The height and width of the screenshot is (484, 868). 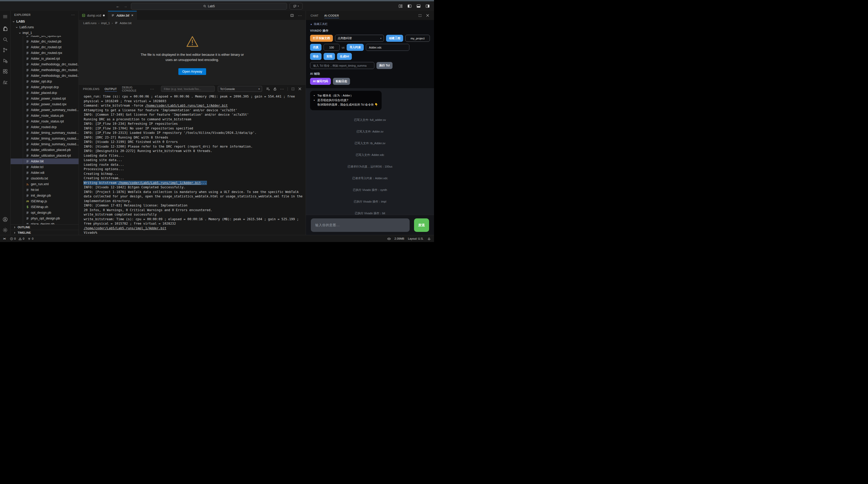 I want to click on demo-select: 点亮数码管 ▾, so click(x=360, y=38).